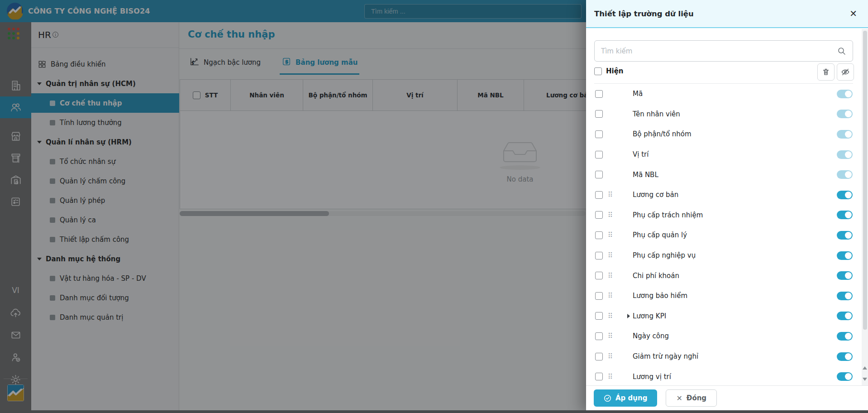 Image resolution: width=868 pixels, height=413 pixels. I want to click on apply-button: Áp dụng, so click(625, 398).